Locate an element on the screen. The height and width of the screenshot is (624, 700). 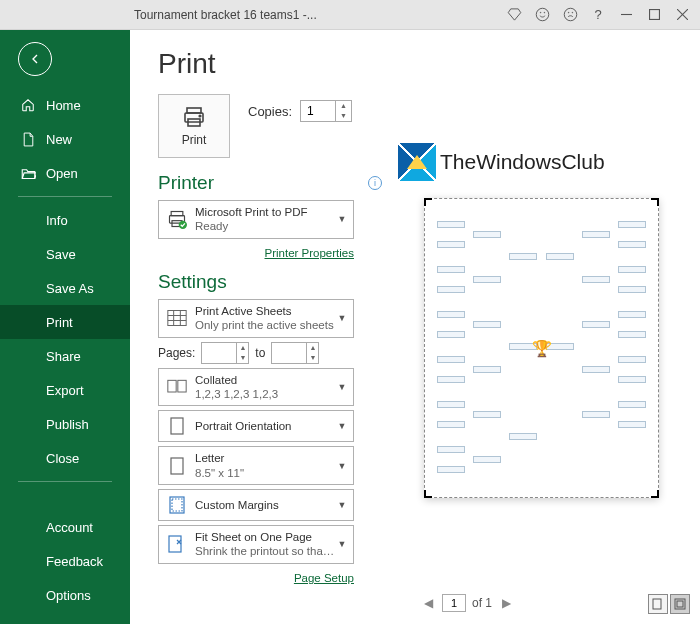
scaling-dropdown: Fit Sheet on One PageShrink the printout… is located at coordinates (256, 544).